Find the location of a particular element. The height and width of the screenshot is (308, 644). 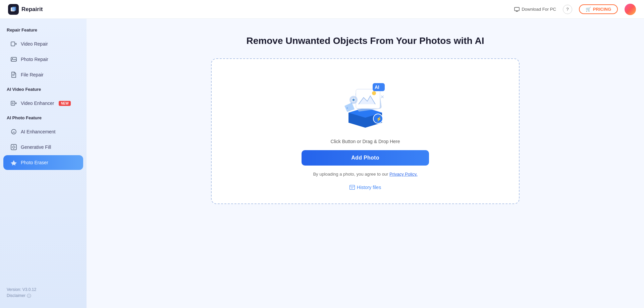

info-icon is located at coordinates (29, 296).